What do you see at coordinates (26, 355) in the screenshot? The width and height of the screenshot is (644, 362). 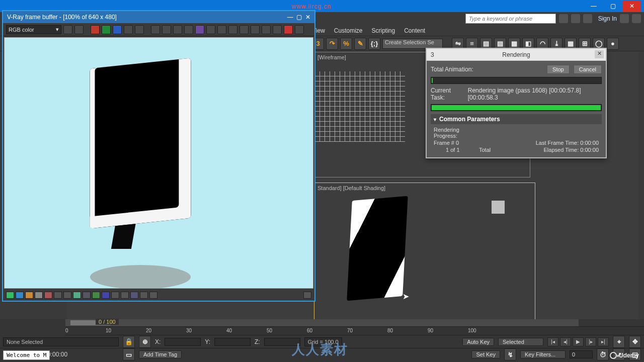 I see `maxscript-listener: Welcome to M` at bounding box center [26, 355].